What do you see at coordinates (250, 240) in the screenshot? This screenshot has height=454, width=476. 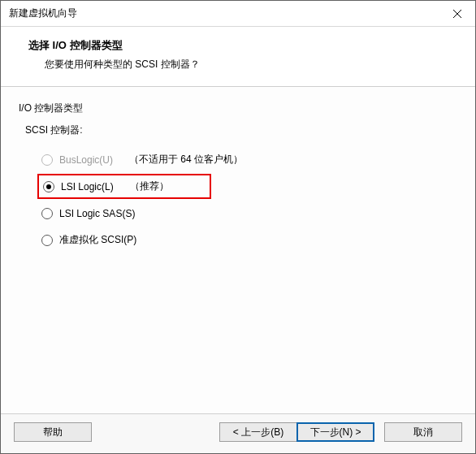 I see `option-paravirtual: 准虚拟化 SCSI(P)` at bounding box center [250, 240].